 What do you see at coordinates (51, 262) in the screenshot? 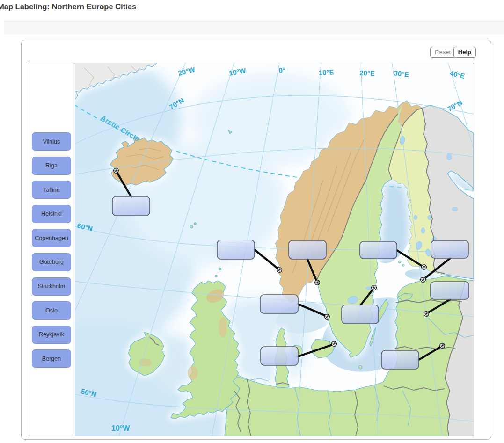
I see `city-button-6: Göteborg` at bounding box center [51, 262].